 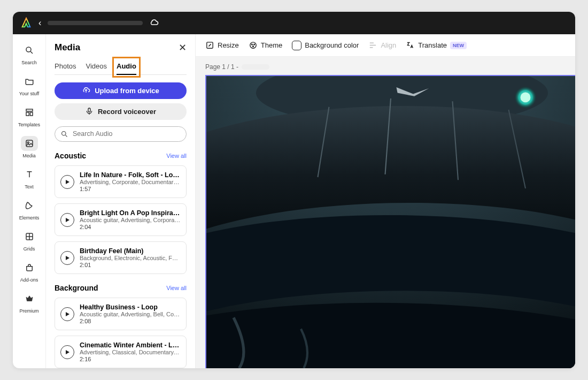 I want to click on rail-label: Search, so click(x=29, y=63).